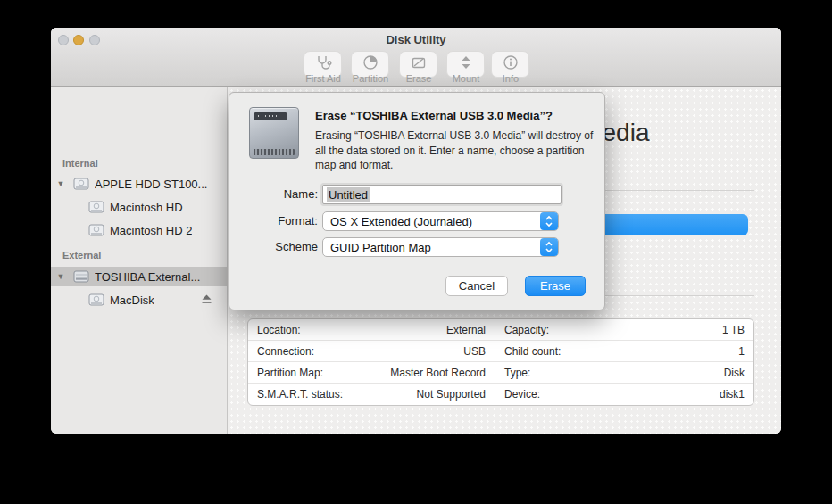 Image resolution: width=832 pixels, height=504 pixels. Describe the element at coordinates (419, 64) in the screenshot. I see `erase-icon` at that location.